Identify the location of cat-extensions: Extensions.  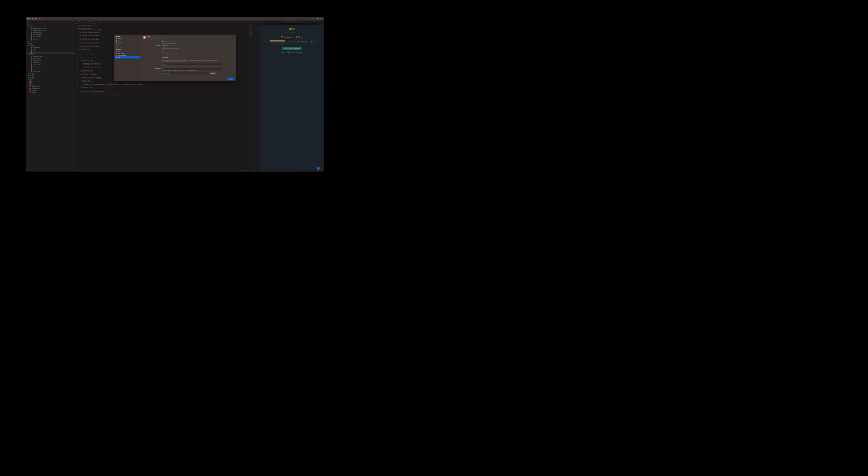
(128, 49).